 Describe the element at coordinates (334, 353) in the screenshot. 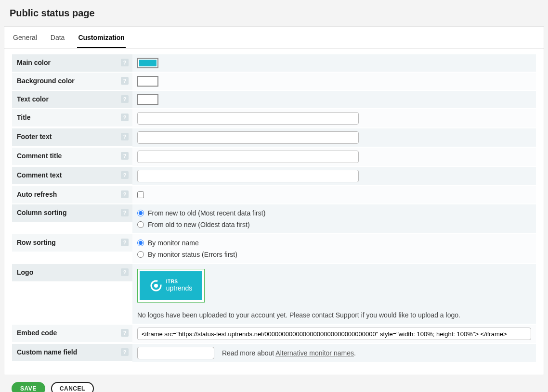

I see `value-custom-name: Read more about Alternative monitor name…` at that location.